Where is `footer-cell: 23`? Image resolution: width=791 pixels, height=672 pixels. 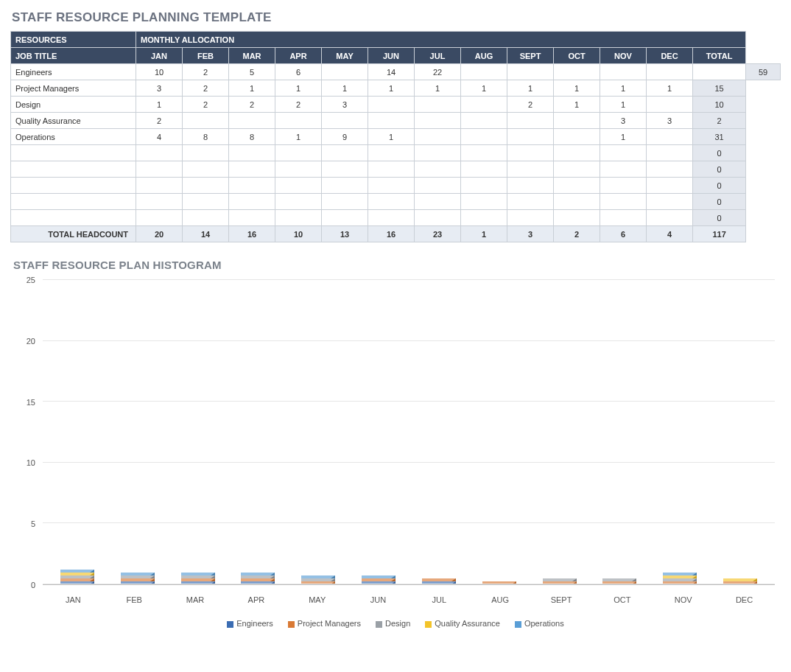 footer-cell: 23 is located at coordinates (437, 234).